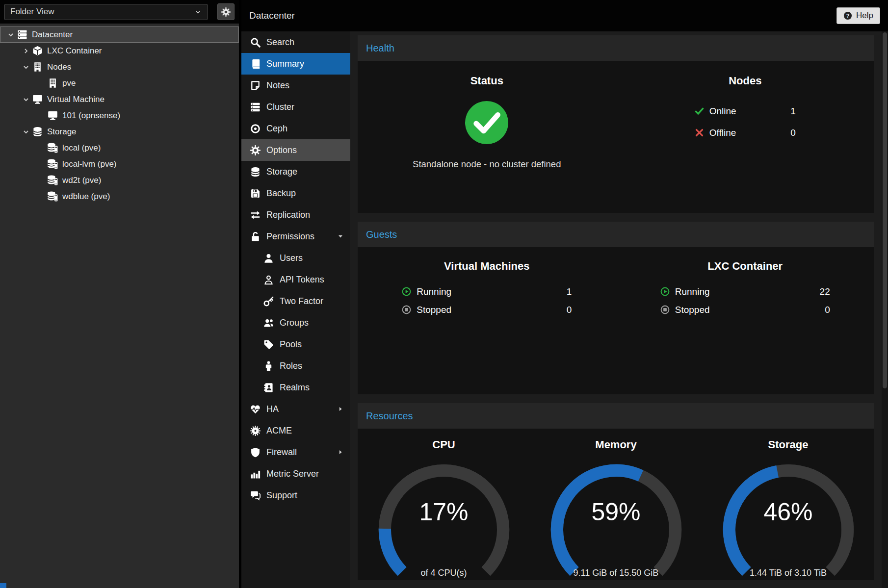 This screenshot has width=888, height=588. I want to click on menu-item-realms: Realms, so click(296, 387).